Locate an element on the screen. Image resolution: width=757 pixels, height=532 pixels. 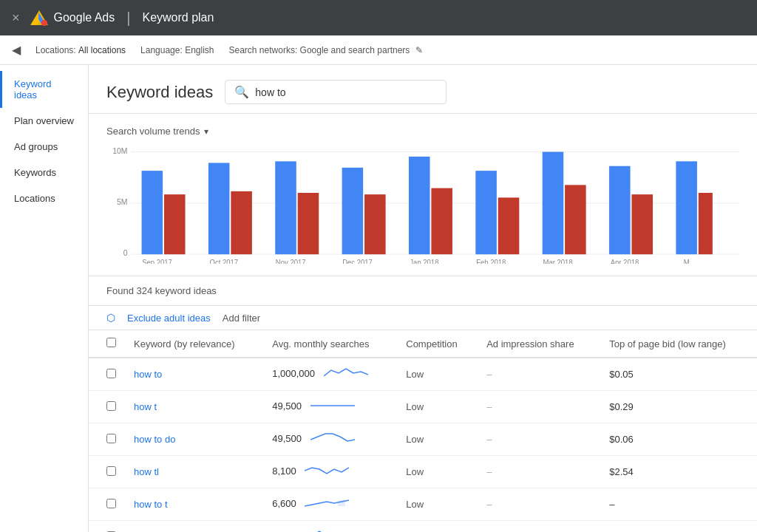
svg-text: M is located at coordinates (687, 262).